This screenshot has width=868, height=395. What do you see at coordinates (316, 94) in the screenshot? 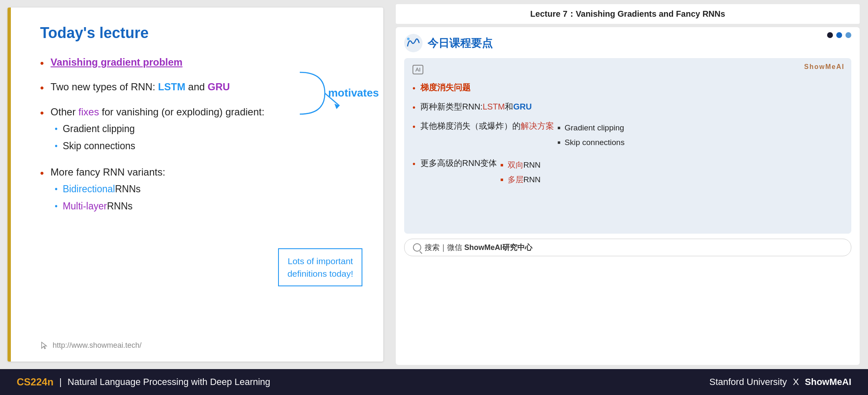
I see `brace-annotation: motivates` at bounding box center [316, 94].